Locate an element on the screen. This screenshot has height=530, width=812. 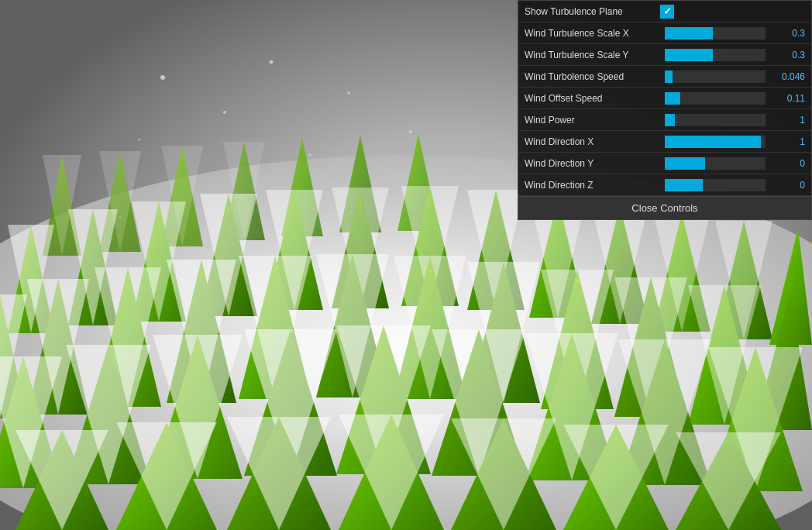
slider-row-turb_scale_y: Wind Turbulence Scale Y0.3 is located at coordinates (665, 55).